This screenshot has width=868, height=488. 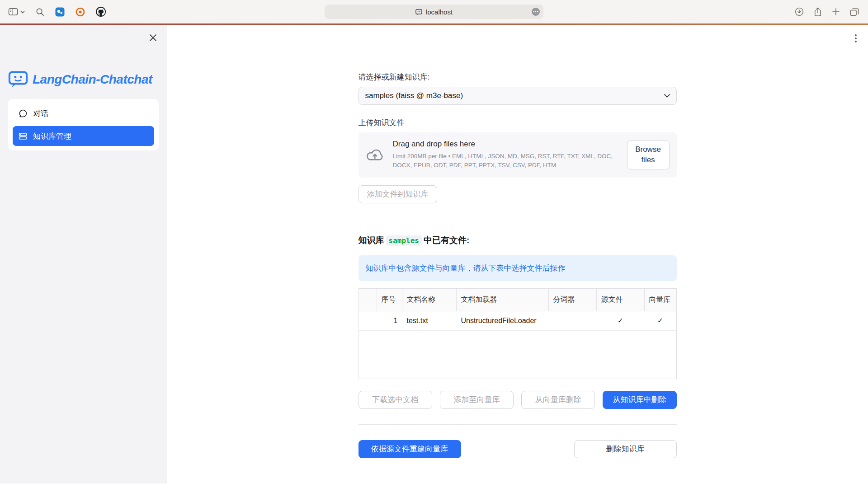 What do you see at coordinates (856, 38) in the screenshot?
I see `app-menu-button` at bounding box center [856, 38].